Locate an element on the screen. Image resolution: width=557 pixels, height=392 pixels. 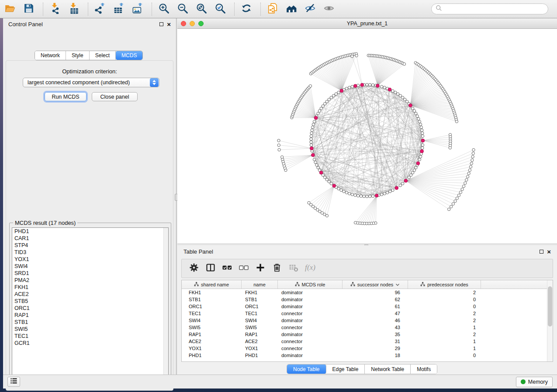
tab-select: Select is located at coordinates (103, 55).